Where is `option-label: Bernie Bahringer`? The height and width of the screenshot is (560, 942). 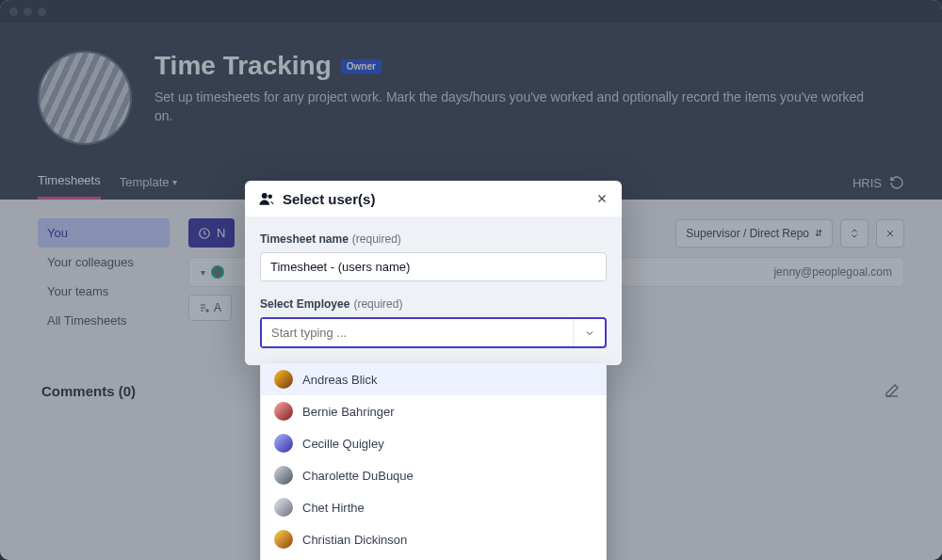
option-label: Bernie Bahringer is located at coordinates (349, 412).